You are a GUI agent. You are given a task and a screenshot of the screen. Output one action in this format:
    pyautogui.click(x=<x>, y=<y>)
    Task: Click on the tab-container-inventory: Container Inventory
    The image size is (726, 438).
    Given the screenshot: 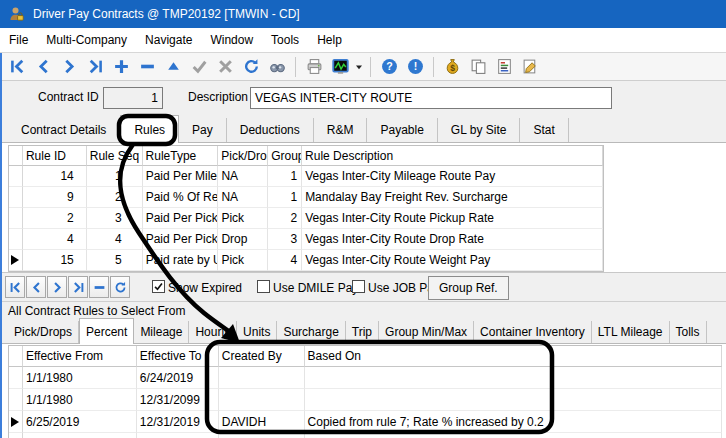 What is the action you would take?
    pyautogui.click(x=533, y=332)
    